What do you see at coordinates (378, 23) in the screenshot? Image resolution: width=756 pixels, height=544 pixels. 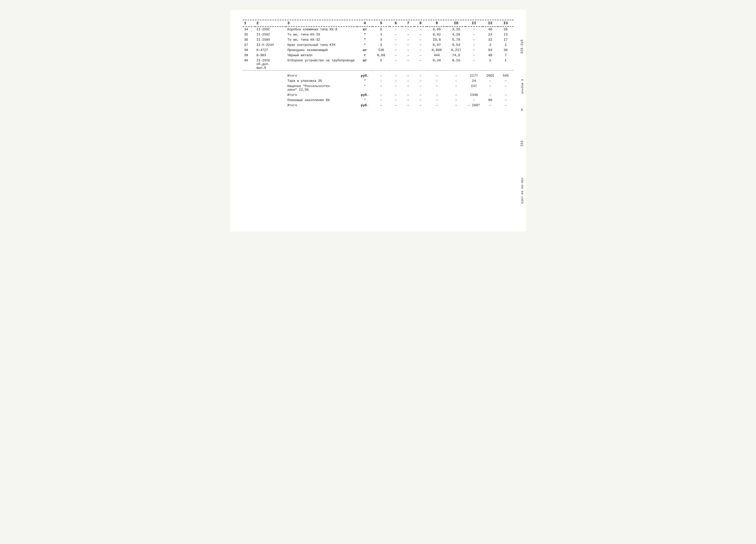 I see `table-header: 1 2 3 4 5 6 7 8 9 IO II I2 I3` at bounding box center [378, 23].